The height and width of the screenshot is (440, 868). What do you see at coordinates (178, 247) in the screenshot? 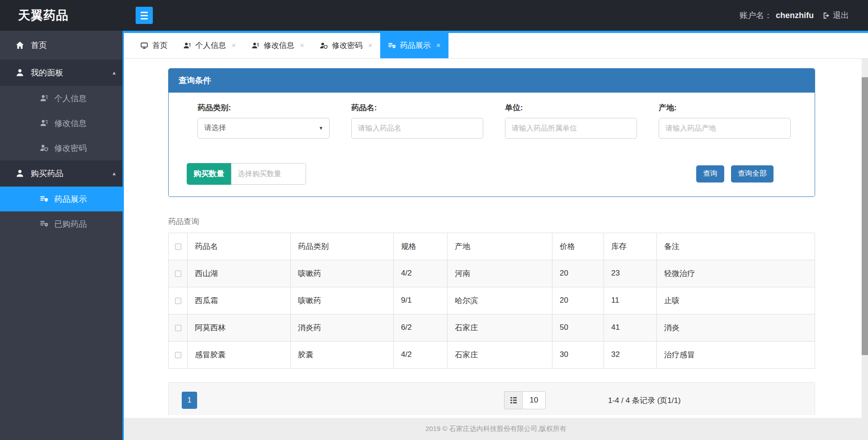
I see `select-all-checkbox` at bounding box center [178, 247].